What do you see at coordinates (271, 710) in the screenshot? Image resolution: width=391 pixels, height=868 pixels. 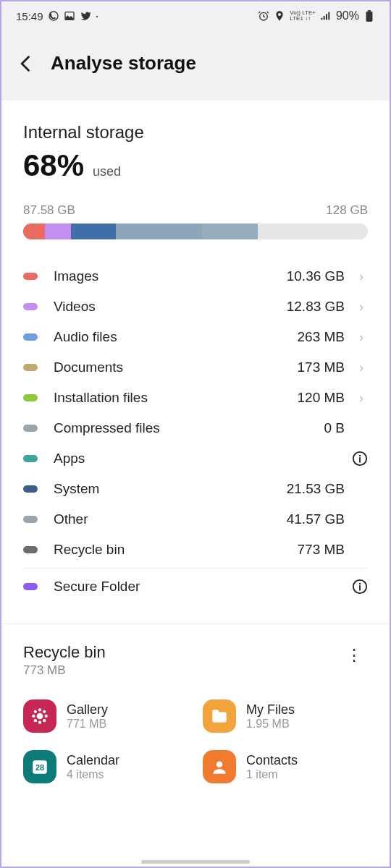 I see `app-label: My Files` at bounding box center [271, 710].